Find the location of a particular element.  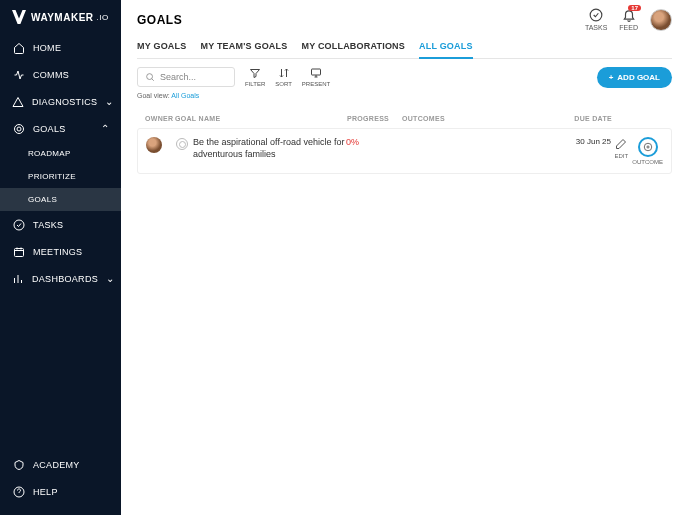

nav-goals: GOALS ⌃ is located at coordinates (60, 128).